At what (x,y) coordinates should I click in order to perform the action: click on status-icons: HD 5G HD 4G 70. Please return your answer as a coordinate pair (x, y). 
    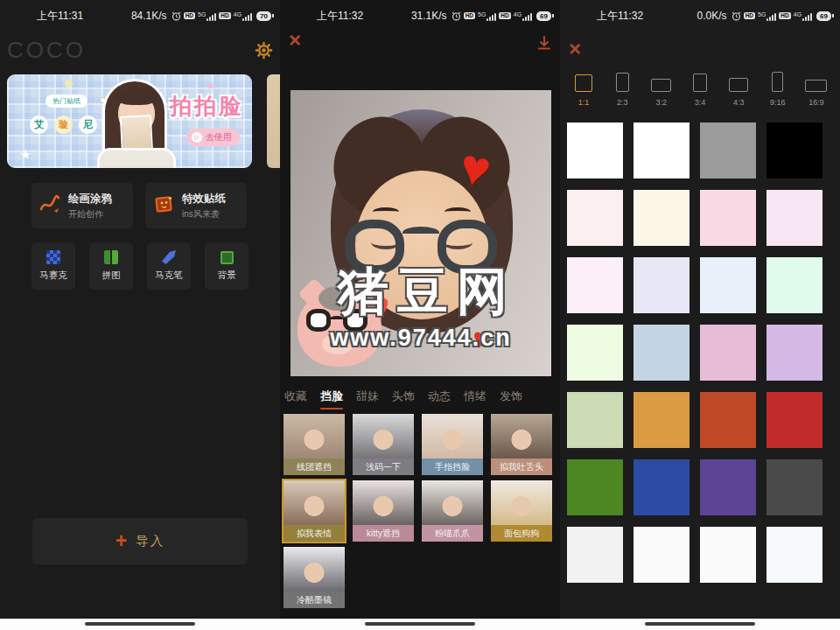
    Looking at the image, I should click on (221, 16).